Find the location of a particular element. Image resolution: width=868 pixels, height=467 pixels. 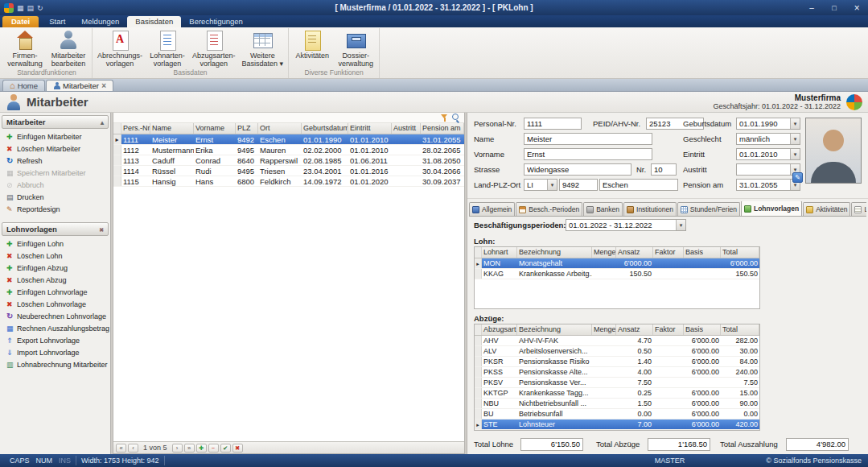

abzug-row: AHV AHV-IV-FAK 4.70 6'000.00 282.00 is located at coordinates (617, 341).